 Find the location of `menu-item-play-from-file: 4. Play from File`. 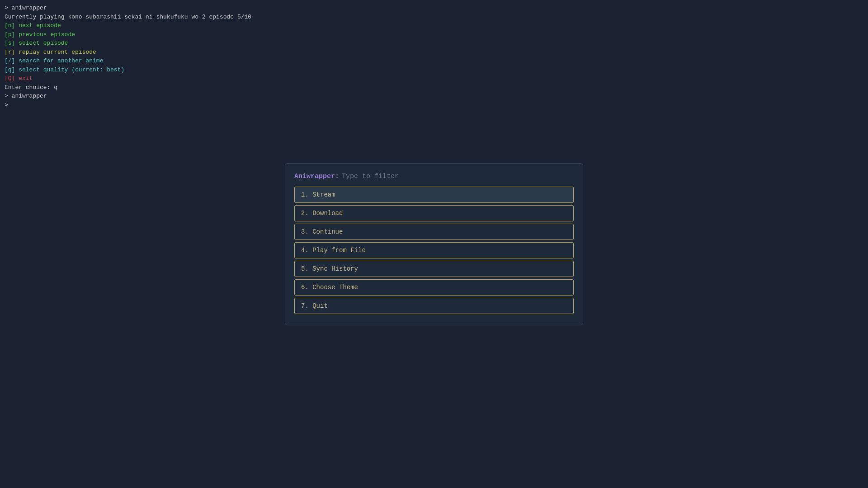

menu-item-play-from-file: 4. Play from File is located at coordinates (434, 250).